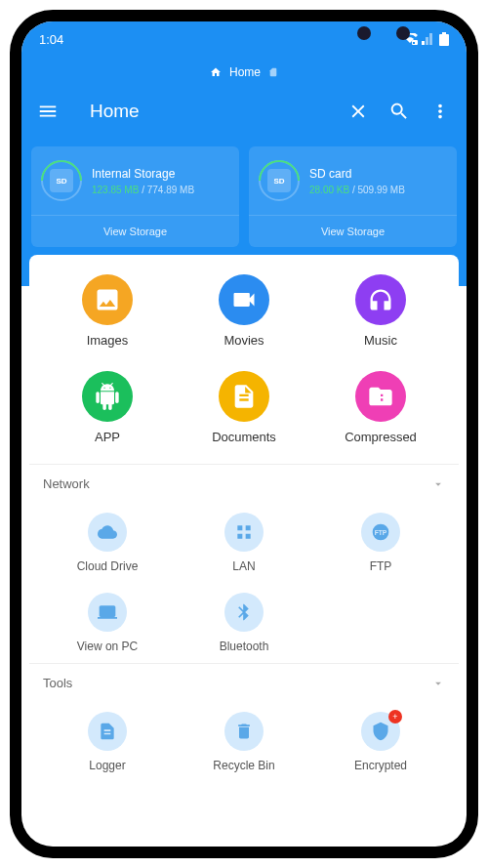 The height and width of the screenshot is (868, 488). What do you see at coordinates (107, 765) in the screenshot?
I see `tools-label: Logger` at bounding box center [107, 765].